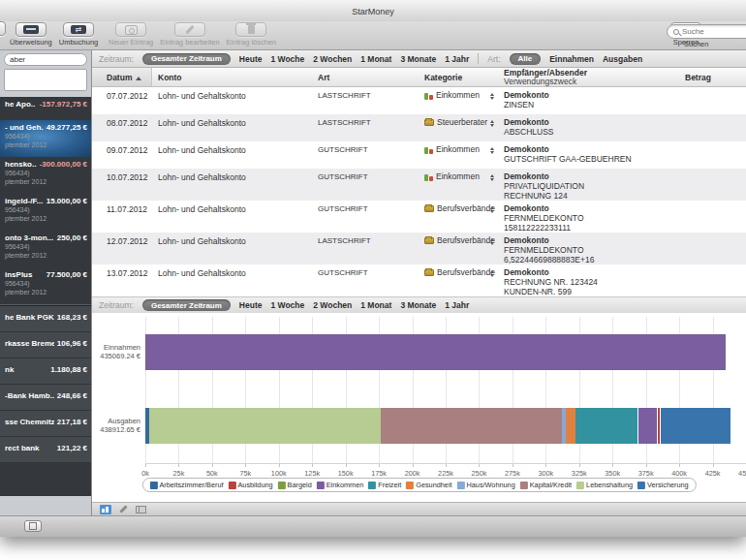  What do you see at coordinates (123, 509) in the screenshot?
I see `edit-view-icon` at bounding box center [123, 509].